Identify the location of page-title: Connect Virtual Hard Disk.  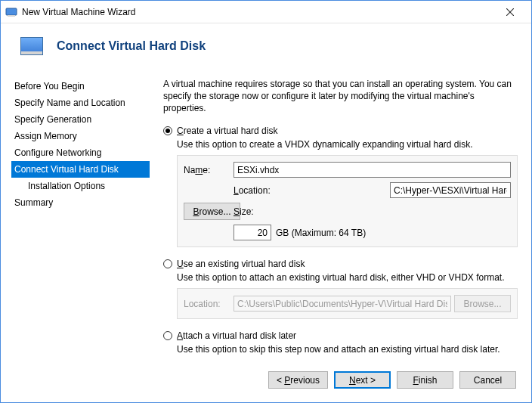
(131, 46).